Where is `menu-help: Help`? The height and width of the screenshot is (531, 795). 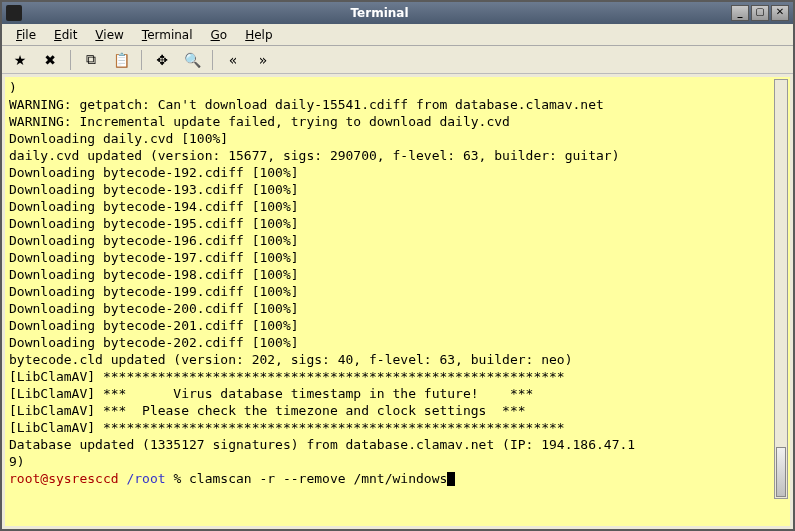
menu-help: Help is located at coordinates (258, 35).